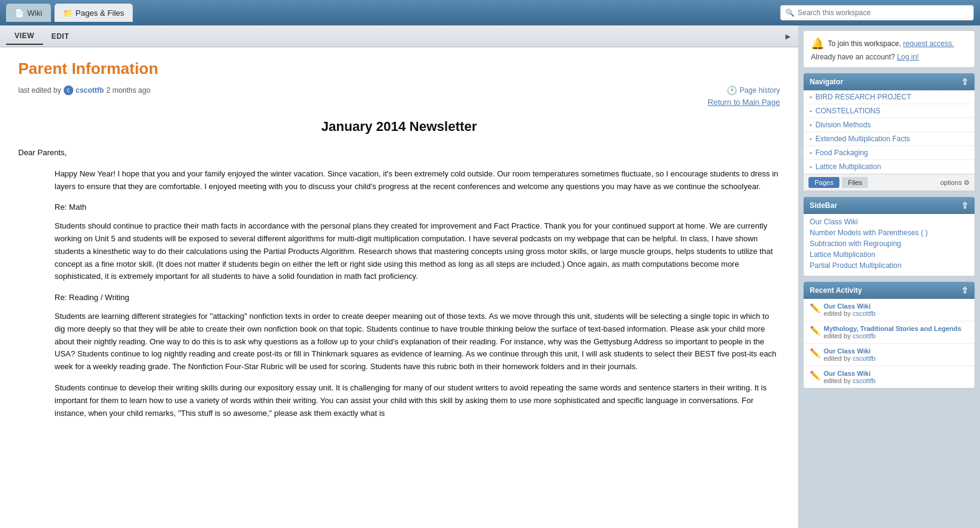  What do you see at coordinates (824, 182) in the screenshot?
I see `pages-tab: Pages` at bounding box center [824, 182].